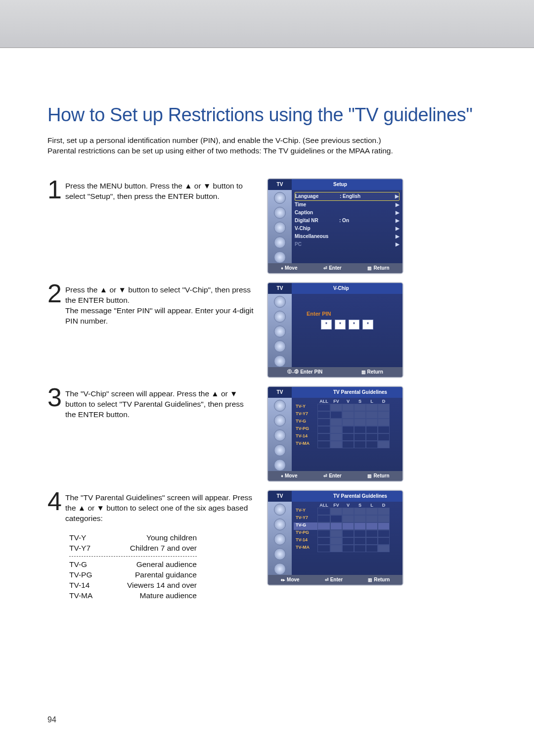 Image resolution: width=534 pixels, height=756 pixels. Describe the element at coordinates (325, 268) in the screenshot. I see `enter-icon: ⏎` at that location.